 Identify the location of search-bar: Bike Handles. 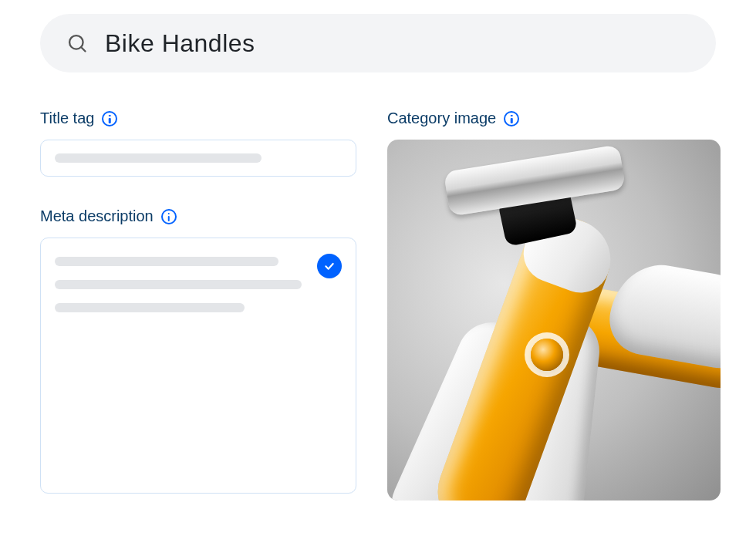
(378, 43).